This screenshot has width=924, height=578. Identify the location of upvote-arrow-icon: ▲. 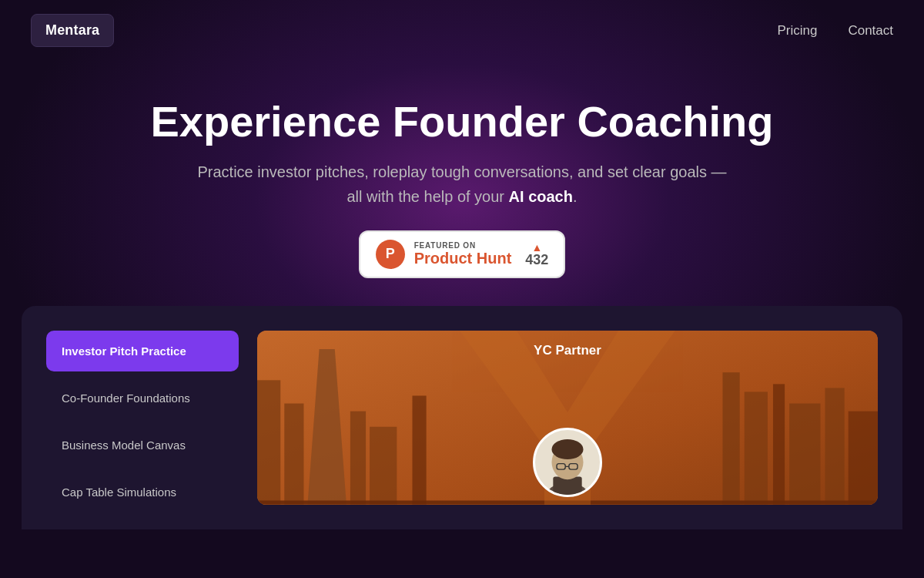
(537, 247).